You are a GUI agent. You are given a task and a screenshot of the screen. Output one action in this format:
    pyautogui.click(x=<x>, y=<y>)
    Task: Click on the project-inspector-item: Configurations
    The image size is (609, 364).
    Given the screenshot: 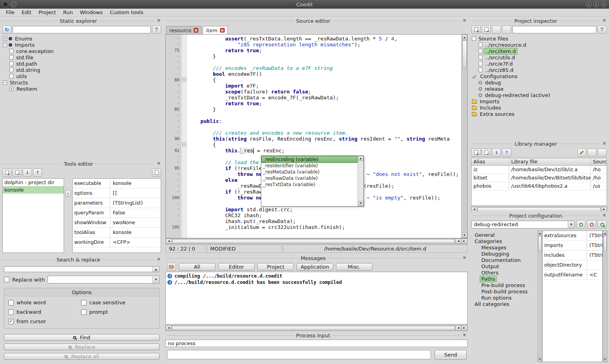 What is the action you would take?
    pyautogui.click(x=539, y=76)
    